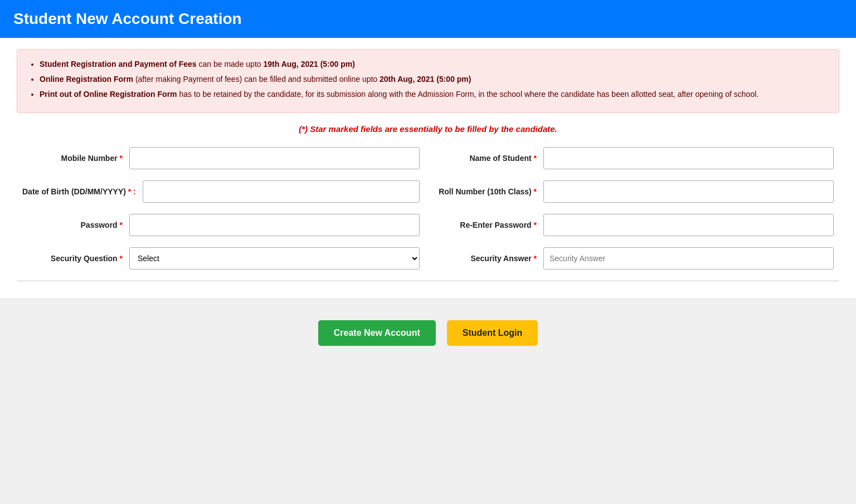 The height and width of the screenshot is (504, 856). I want to click on required-note: (*) Star marked fields are essentially t…, so click(428, 129).